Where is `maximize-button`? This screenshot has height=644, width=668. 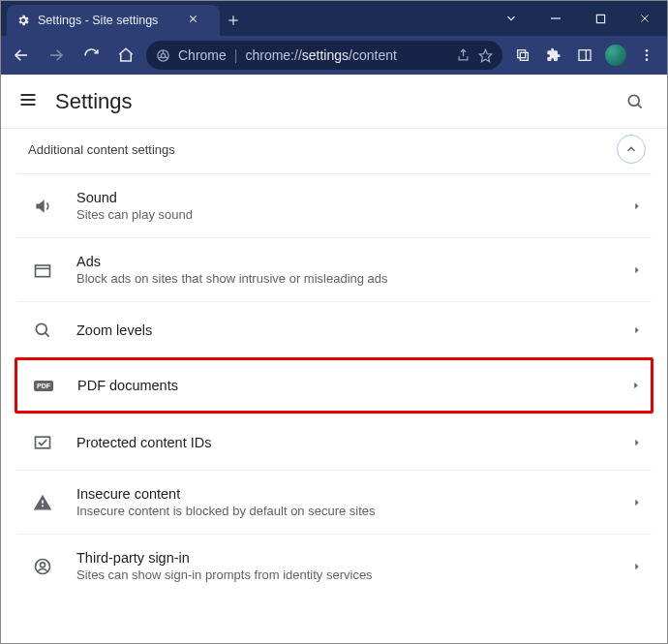 maximize-button is located at coordinates (600, 18).